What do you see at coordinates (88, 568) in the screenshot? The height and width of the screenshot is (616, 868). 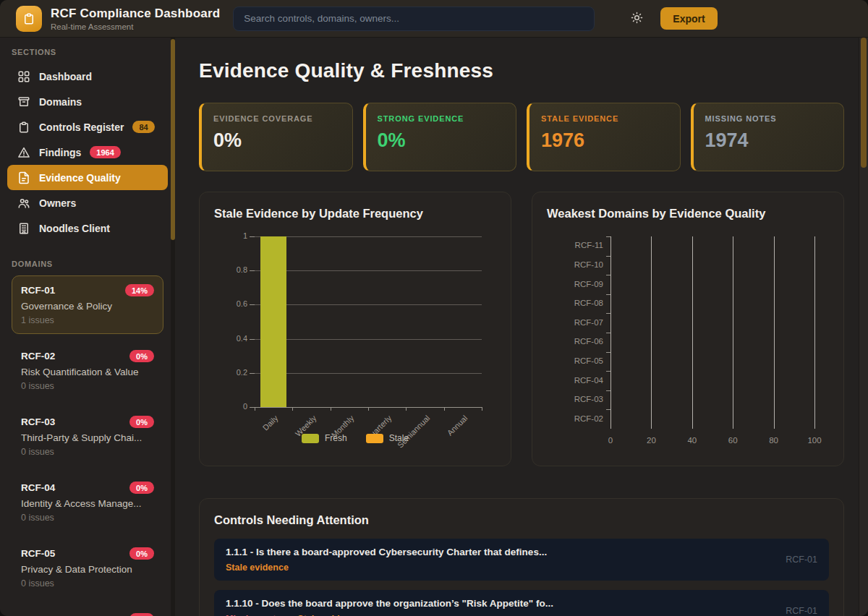 I see `domain-item-rcf-05: RCF-050%Privacy & Data Protection0 issue…` at bounding box center [88, 568].